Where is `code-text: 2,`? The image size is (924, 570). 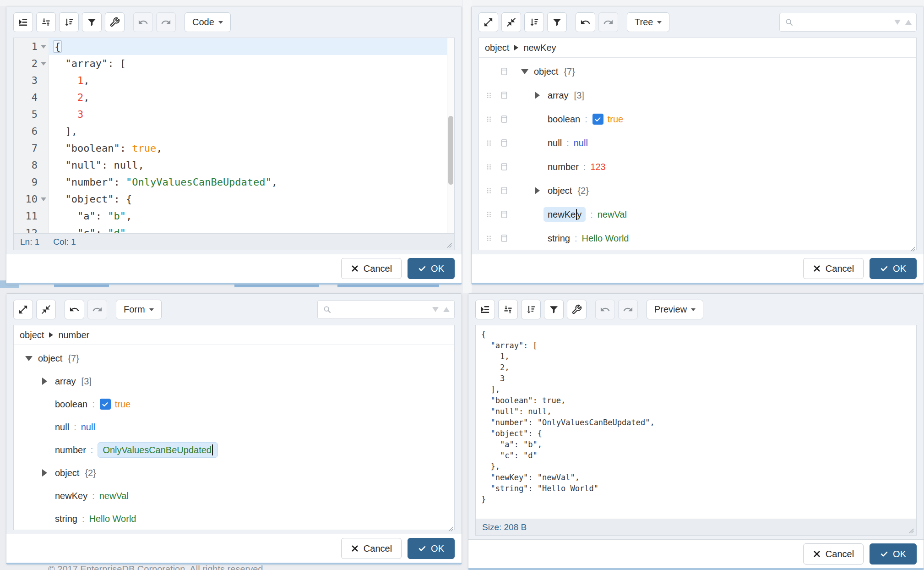
code-text: 2, is located at coordinates (251, 97).